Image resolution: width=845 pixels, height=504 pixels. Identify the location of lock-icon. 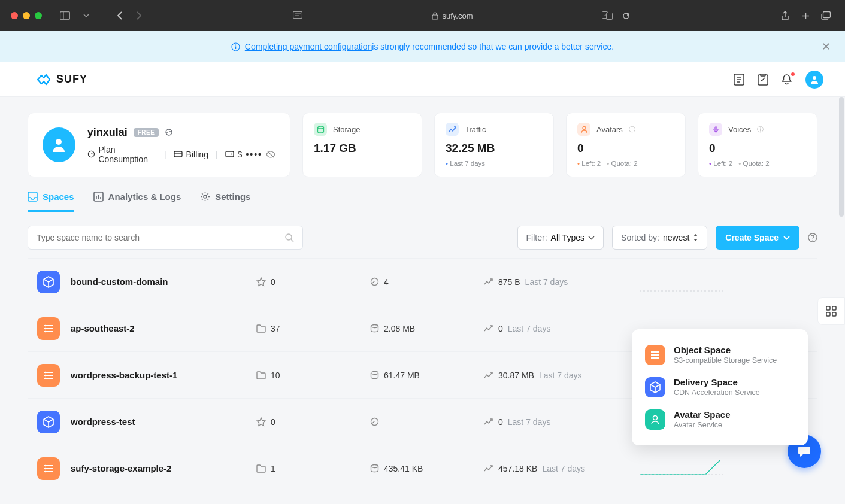
(435, 16).